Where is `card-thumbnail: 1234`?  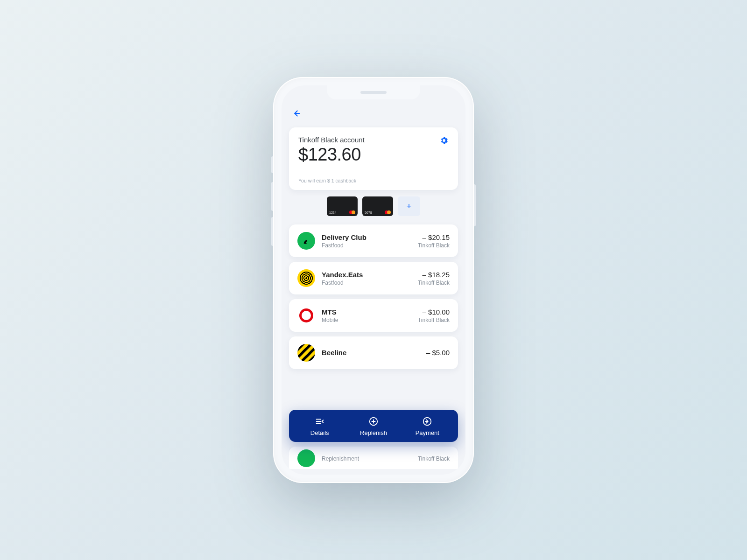 card-thumbnail: 1234 is located at coordinates (342, 206).